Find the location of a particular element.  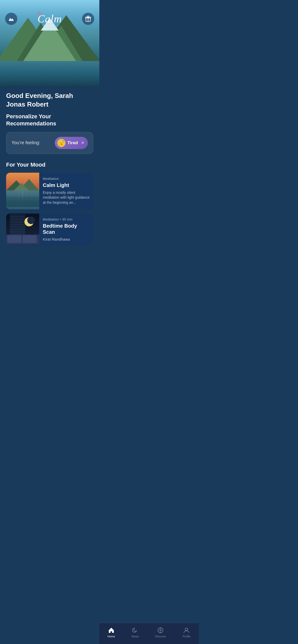

mood-emoji: 😴 is located at coordinates (61, 143).